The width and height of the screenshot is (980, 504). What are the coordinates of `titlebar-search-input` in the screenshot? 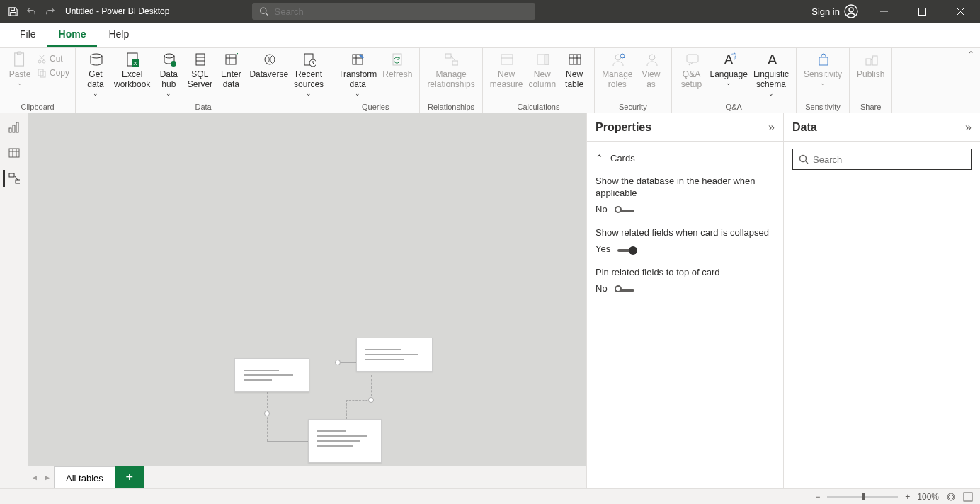 It's located at (402, 11).